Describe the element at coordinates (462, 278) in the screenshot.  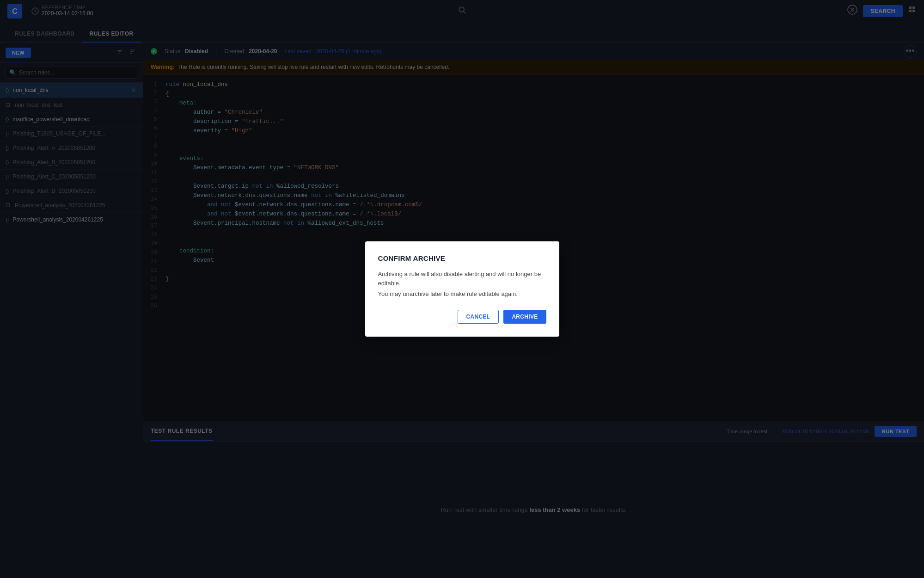
I see `modal-body-line1: Archiving a rule will also disable alert…` at that location.